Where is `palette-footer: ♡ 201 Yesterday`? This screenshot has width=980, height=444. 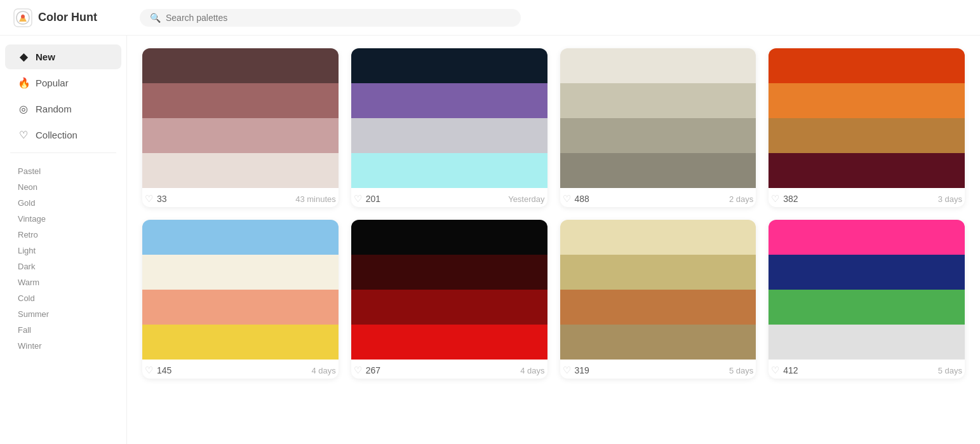
palette-footer: ♡ 201 Yesterday is located at coordinates (450, 198).